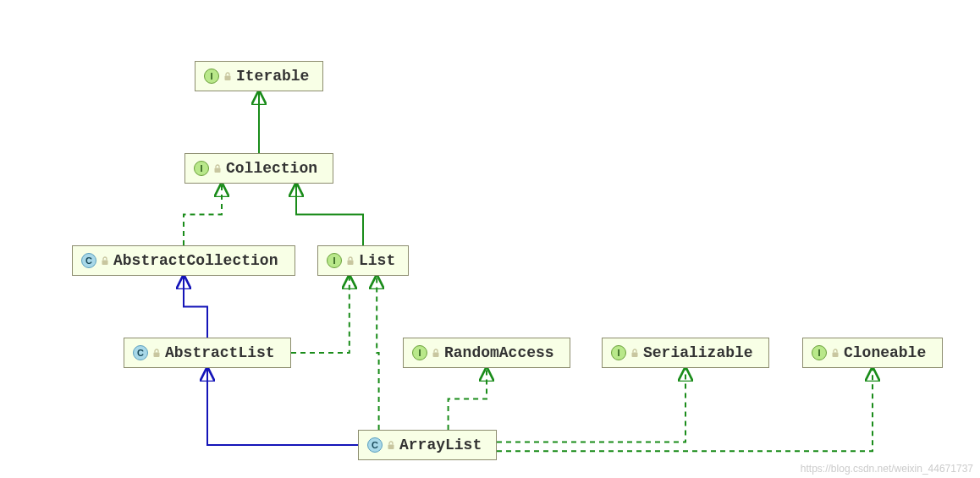 Image resolution: width=980 pixels, height=478 pixels. What do you see at coordinates (467, 399) in the screenshot?
I see `edge-arrayList-to-randomAccess` at bounding box center [467, 399].